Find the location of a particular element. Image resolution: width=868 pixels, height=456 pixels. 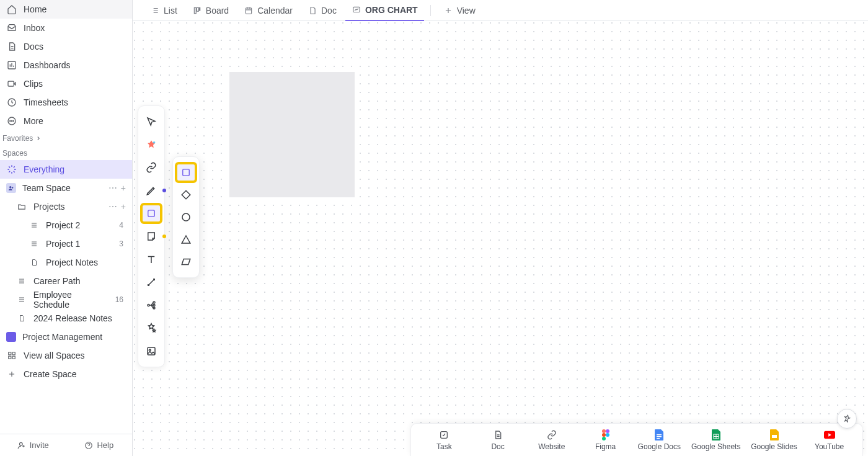

embed-website: Website is located at coordinates (552, 440).